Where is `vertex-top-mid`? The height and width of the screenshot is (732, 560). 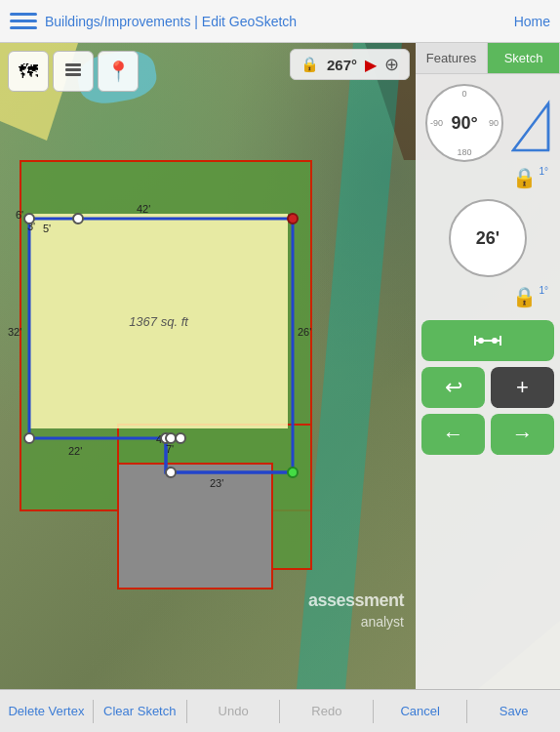 vertex-top-mid is located at coordinates (78, 219).